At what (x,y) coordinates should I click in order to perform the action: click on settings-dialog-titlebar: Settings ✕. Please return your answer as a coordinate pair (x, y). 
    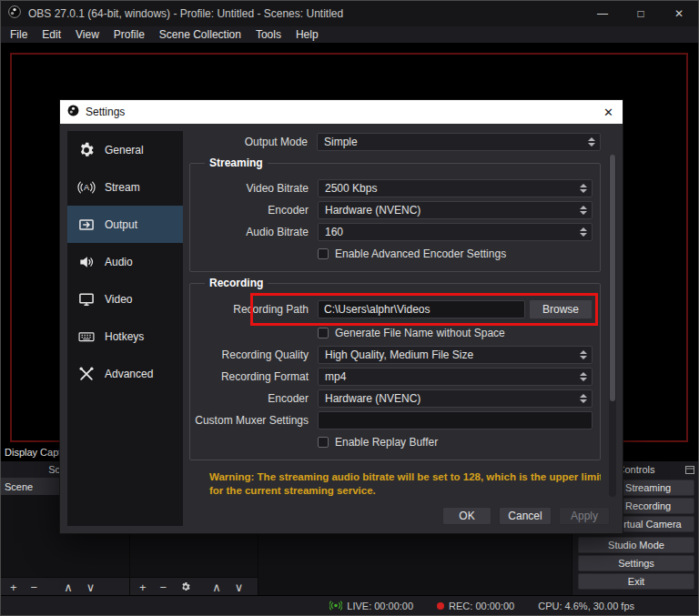
    Looking at the image, I should click on (341, 112).